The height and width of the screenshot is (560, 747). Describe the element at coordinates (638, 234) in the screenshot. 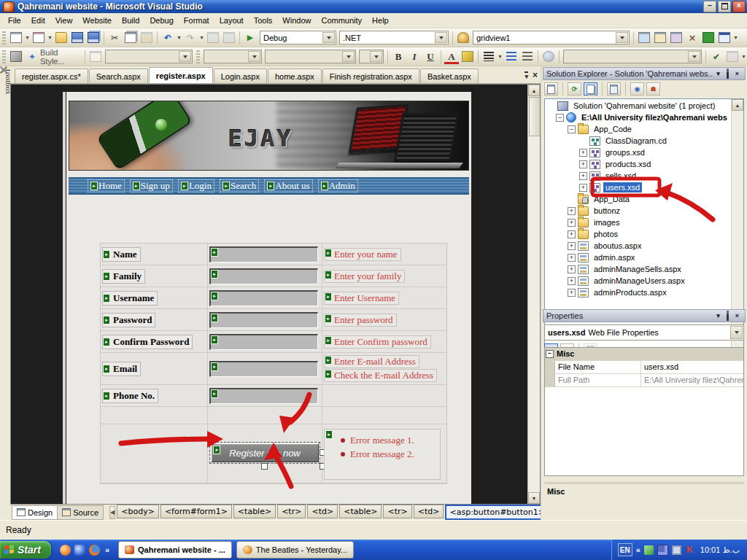

I see `tree-item: photos` at that location.